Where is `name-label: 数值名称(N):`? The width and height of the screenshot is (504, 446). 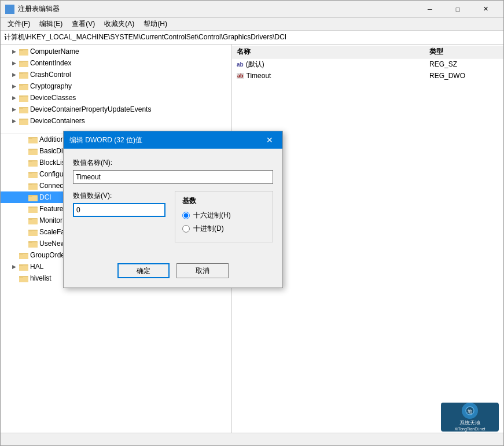 name-label: 数值名称(N): is located at coordinates (173, 163).